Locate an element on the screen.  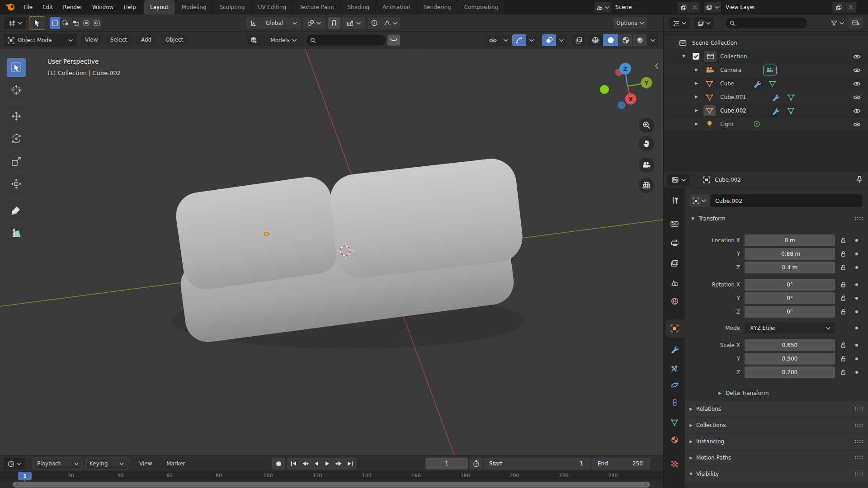
scale-y-field: 0.900 is located at coordinates (790, 359).